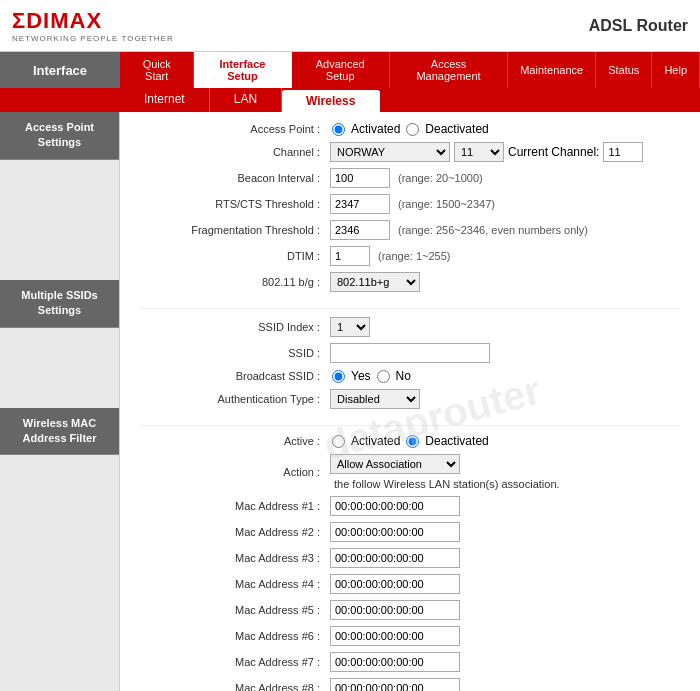  What do you see at coordinates (242, 70) in the screenshot?
I see `nav-interface-setup: Interface Setup` at bounding box center [242, 70].